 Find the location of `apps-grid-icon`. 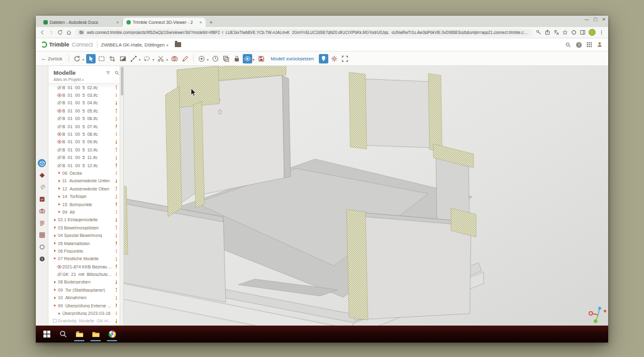

apps-grid-icon is located at coordinates (589, 45).